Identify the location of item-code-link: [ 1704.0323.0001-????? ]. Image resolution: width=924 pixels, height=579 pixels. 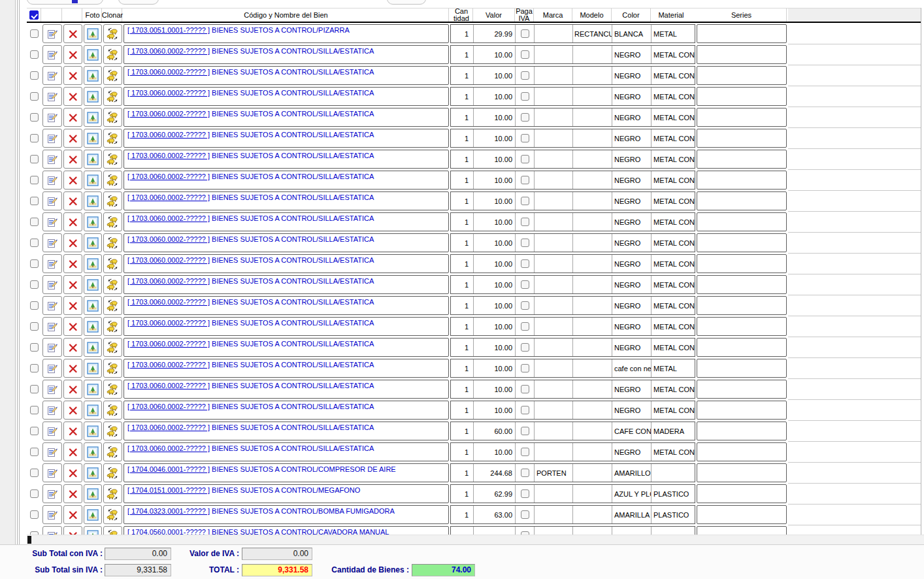
(169, 511).